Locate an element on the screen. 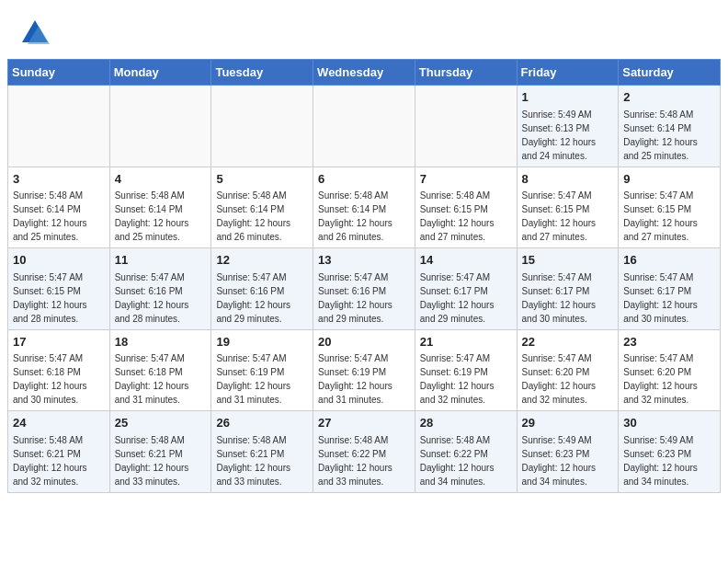 Image resolution: width=728 pixels, height=563 pixels. day-cell-8: 8Sunrise: 5:47 AM Sunset: 6:15 PM Daylig… is located at coordinates (568, 208).